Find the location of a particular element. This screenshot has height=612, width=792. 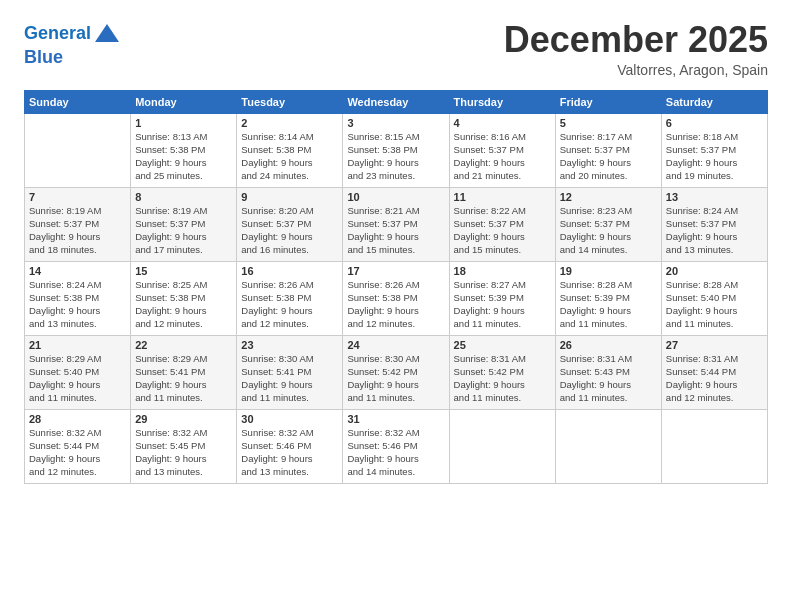

day-info: Sunrise: 8:28 AMSunset: 5:40 PMDaylight:… is located at coordinates (714, 304).